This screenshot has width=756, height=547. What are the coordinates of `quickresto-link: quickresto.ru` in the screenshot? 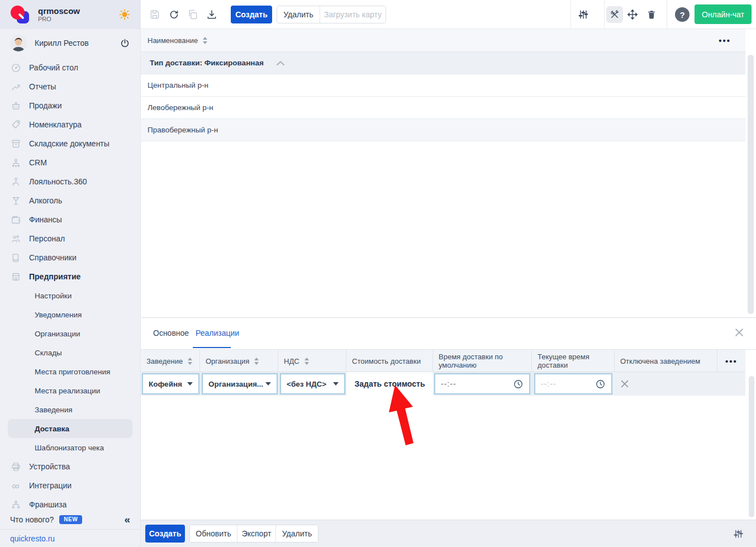 It's located at (32, 539).